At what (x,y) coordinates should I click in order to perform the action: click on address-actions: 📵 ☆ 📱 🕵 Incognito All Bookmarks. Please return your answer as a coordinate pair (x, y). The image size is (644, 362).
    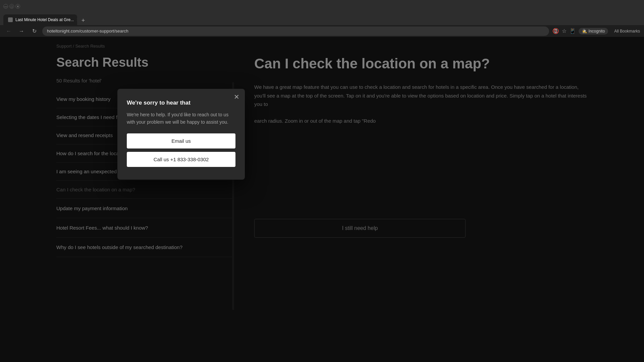
    Looking at the image, I should click on (596, 31).